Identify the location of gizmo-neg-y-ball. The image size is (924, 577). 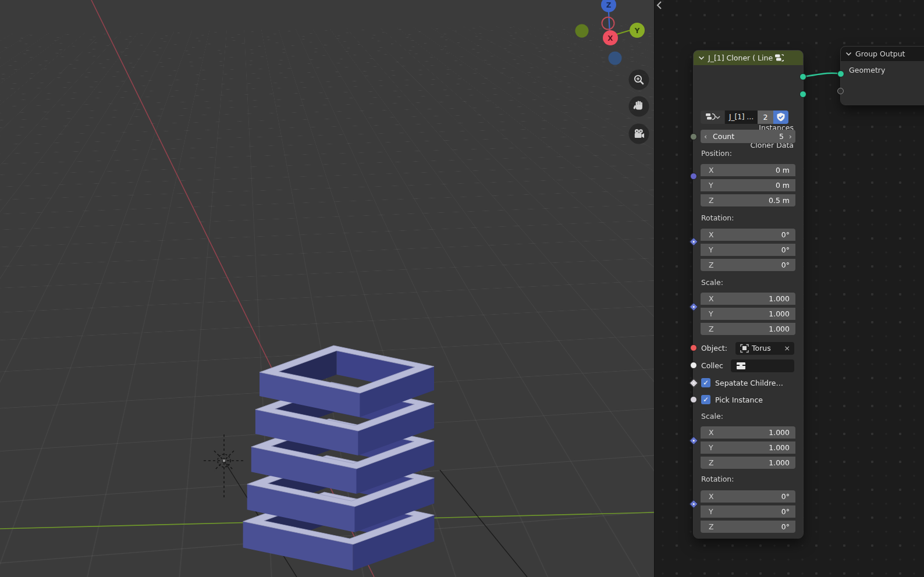
(582, 31).